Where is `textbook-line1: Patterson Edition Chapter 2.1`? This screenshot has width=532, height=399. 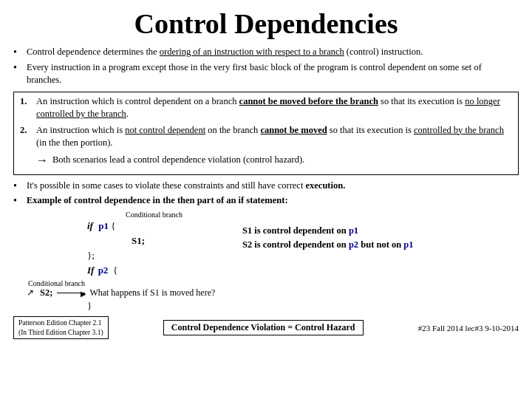
textbook-line1: Patterson Edition Chapter 2.1 is located at coordinates (61, 323).